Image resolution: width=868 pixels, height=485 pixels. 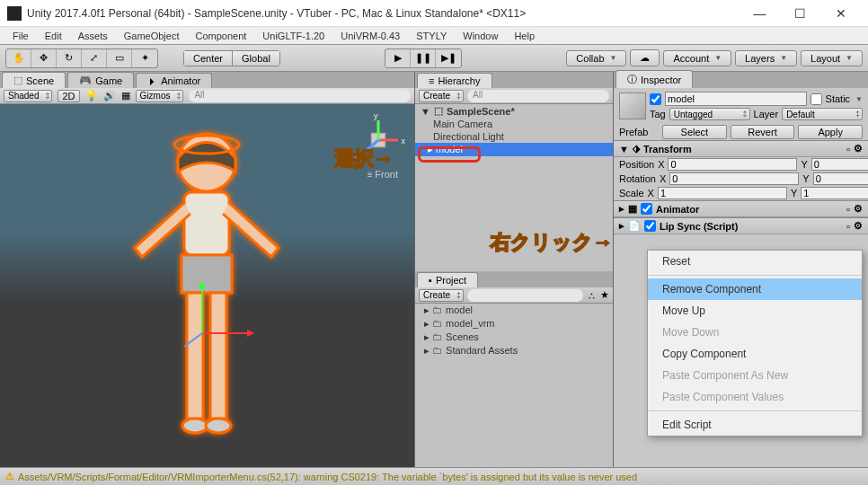 I want to click on active-checkbox, so click(x=656, y=99).